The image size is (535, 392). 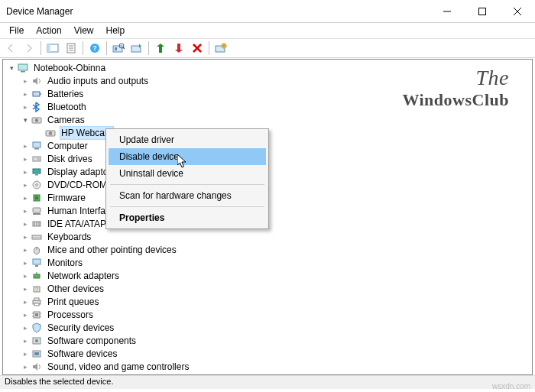 What do you see at coordinates (37, 237) in the screenshot?
I see `keyboard-icon` at bounding box center [37, 237].